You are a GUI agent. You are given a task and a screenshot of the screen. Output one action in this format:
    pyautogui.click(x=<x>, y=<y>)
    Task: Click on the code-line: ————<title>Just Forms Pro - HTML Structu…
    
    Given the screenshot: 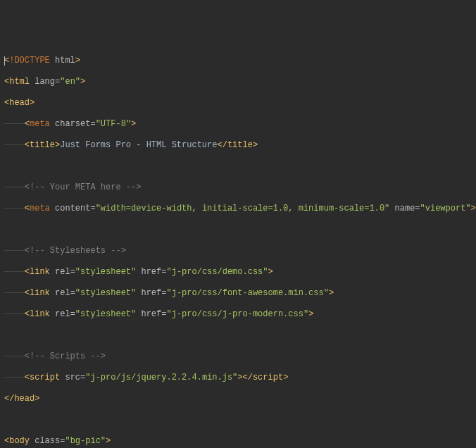 What is the action you would take?
    pyautogui.click(x=238, y=145)
    